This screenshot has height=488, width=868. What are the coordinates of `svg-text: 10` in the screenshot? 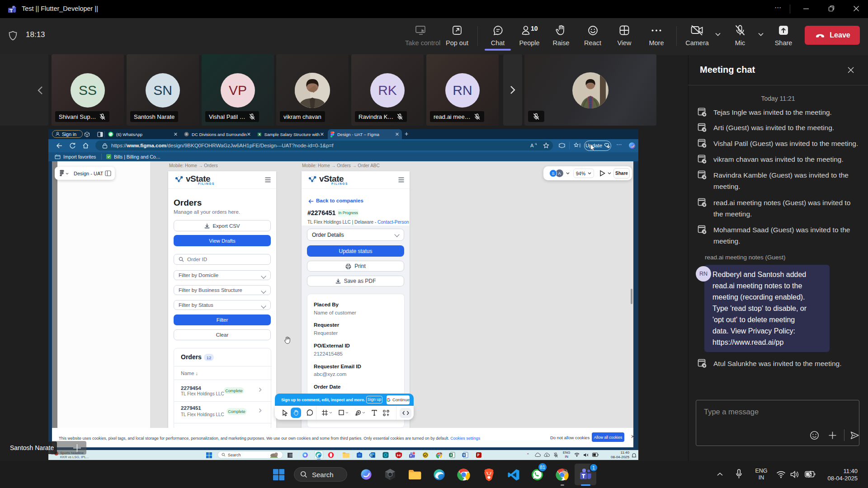 It's located at (534, 28).